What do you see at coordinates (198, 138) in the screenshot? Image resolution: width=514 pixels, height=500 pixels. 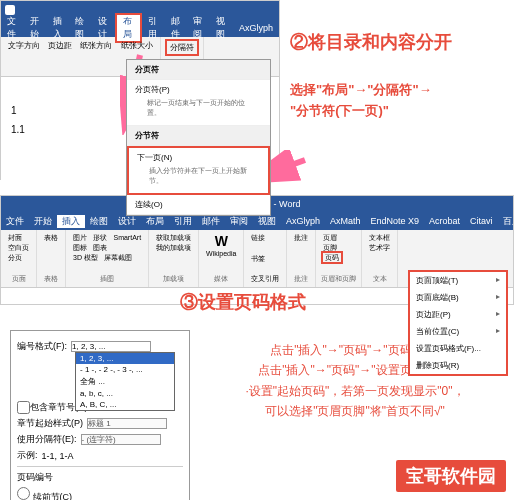 I see `breaks-dropdown: 分页符 分页符(P) 标记一页结束与下一页开始的位置。 分节符 下一页(N) 插…` at bounding box center [198, 138].